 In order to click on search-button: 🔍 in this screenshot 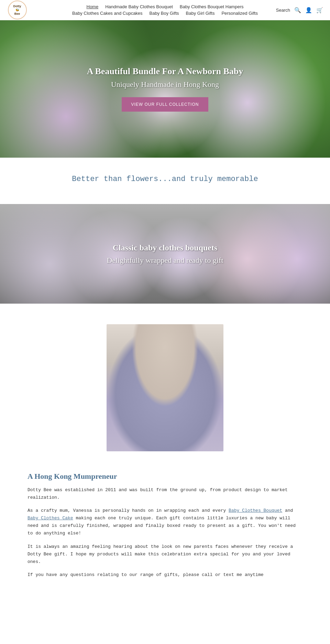, I will do `click(298, 10)`.